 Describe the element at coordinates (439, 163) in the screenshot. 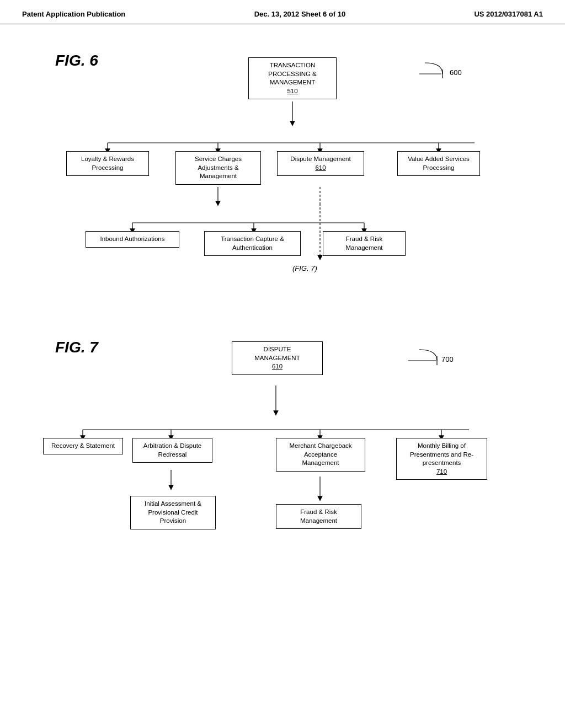

I see `fig6-value-box: Value Added ServicesProcessing` at that location.